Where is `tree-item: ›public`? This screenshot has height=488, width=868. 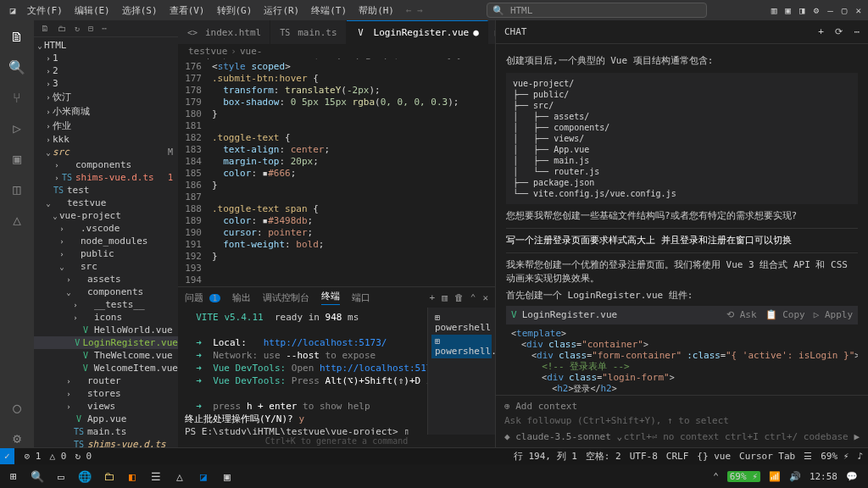 tree-item: ›public is located at coordinates (106, 254).